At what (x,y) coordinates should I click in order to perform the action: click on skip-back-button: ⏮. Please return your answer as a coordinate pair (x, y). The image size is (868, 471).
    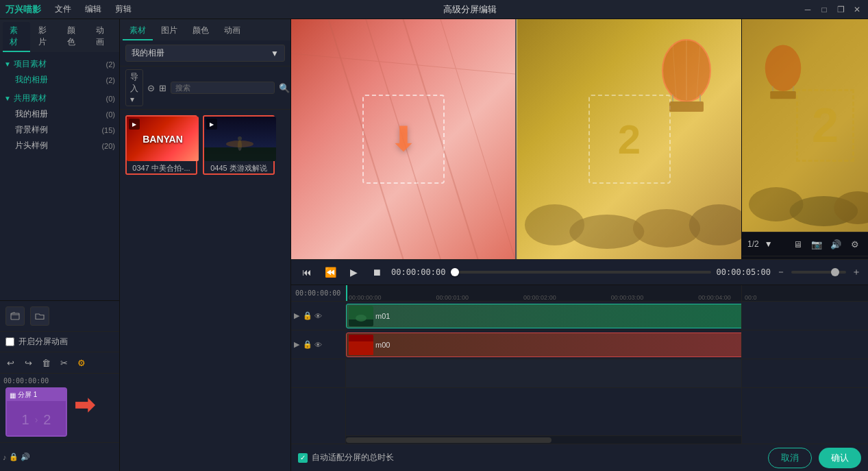
    Looking at the image, I should click on (307, 272).